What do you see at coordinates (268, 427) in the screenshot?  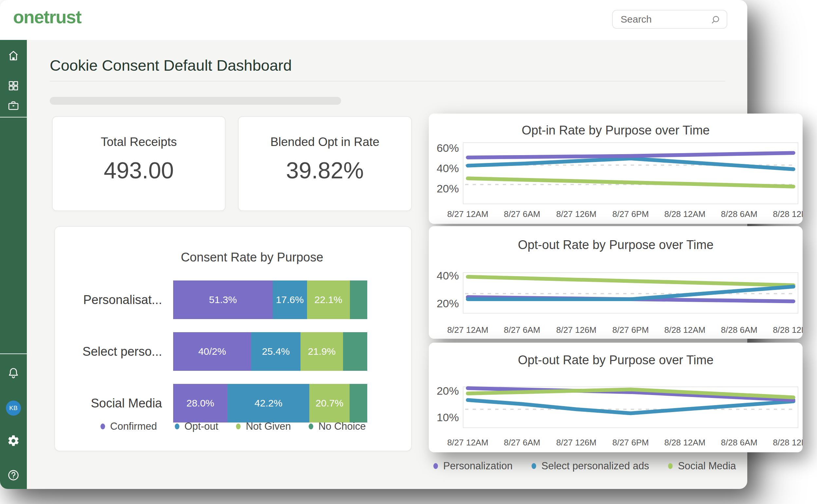 I see `legend-label: Not Given` at bounding box center [268, 427].